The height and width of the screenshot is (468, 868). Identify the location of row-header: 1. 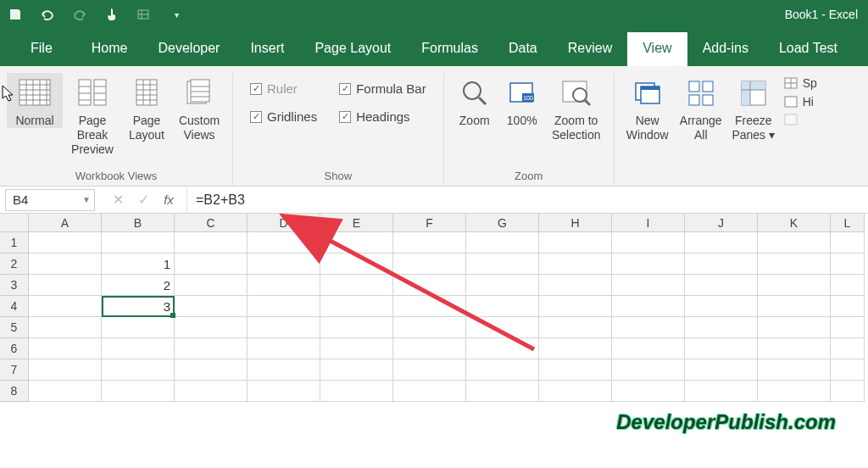
(14, 242).